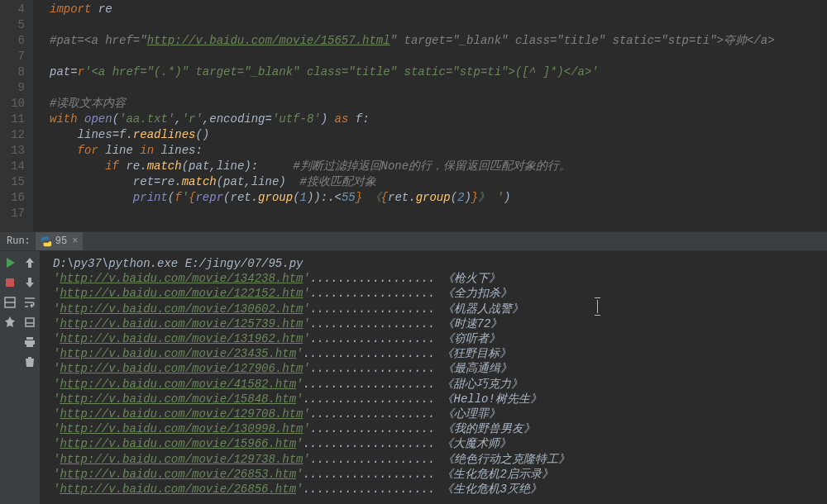 The width and height of the screenshot is (827, 504). I want to click on layout-icon, so click(10, 302).